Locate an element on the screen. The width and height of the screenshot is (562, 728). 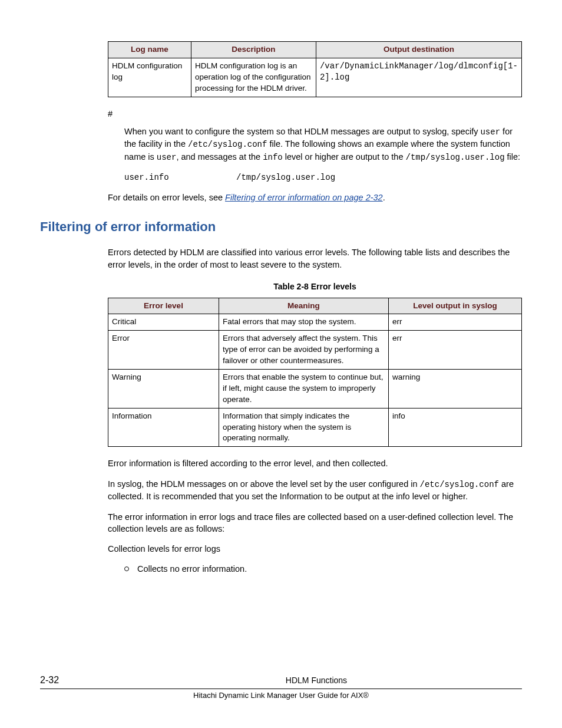
cell-desc: HDLM configuration log is an operation l… is located at coordinates (253, 77).